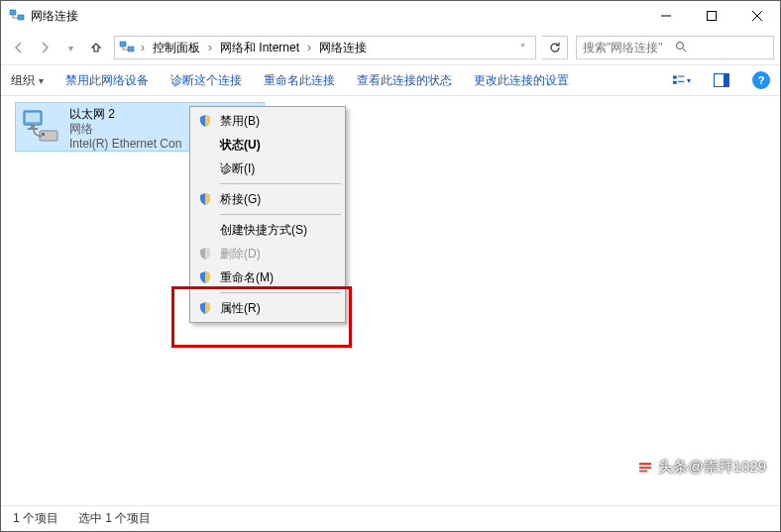 The height and width of the screenshot is (532, 781). I want to click on network-connections-icon, so click(17, 16).